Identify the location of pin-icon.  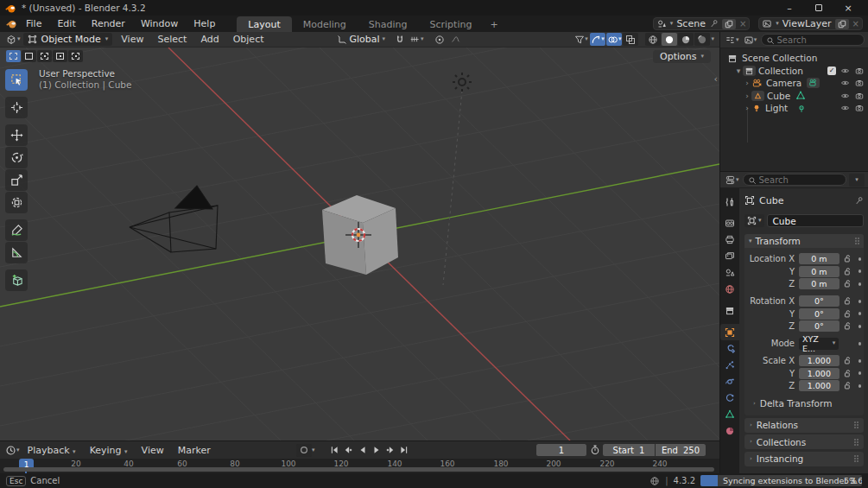
(713, 24).